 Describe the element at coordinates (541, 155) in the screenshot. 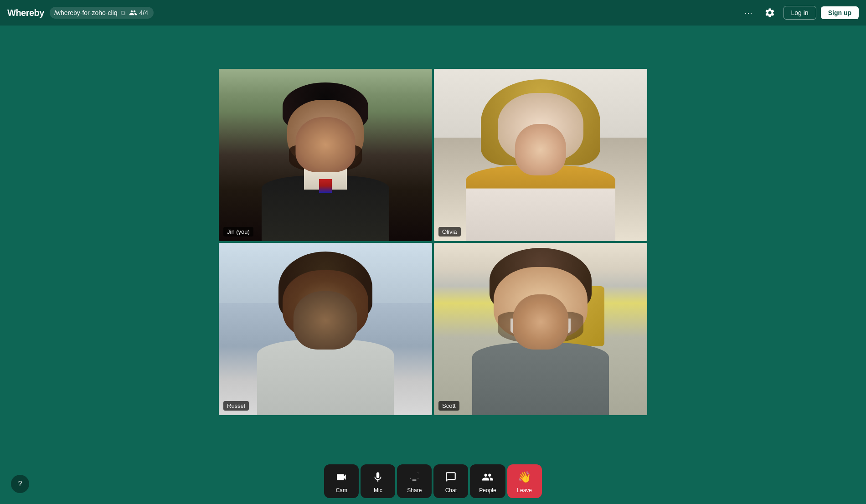

I see `video-tile-olivia: Olivia` at that location.